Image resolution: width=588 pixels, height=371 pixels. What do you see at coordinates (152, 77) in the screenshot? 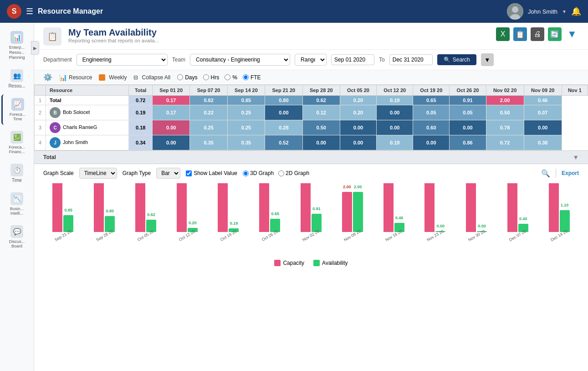
I see `collapse-all-button: ⊟ Collapse All` at bounding box center [152, 77].